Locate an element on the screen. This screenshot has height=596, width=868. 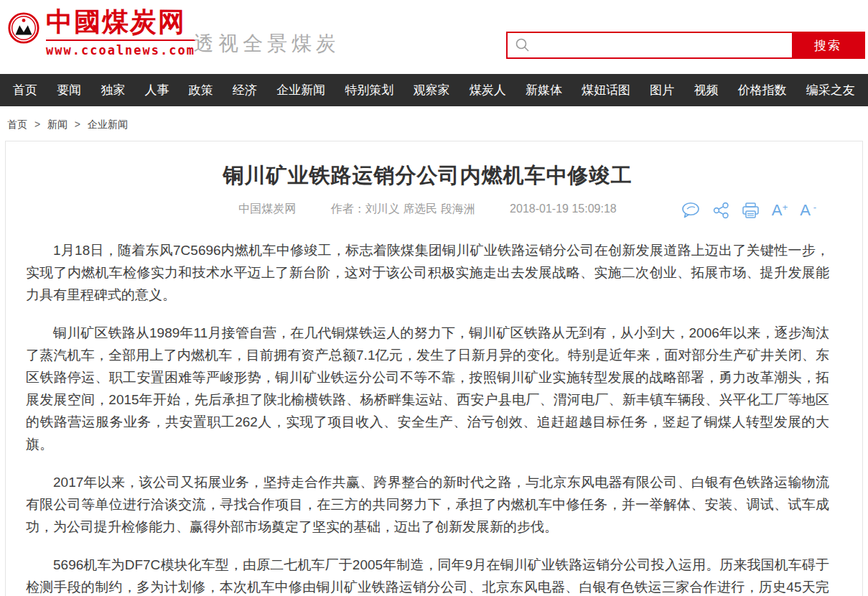
nav-item-tebie-cehua: 特别策划 is located at coordinates (369, 90).